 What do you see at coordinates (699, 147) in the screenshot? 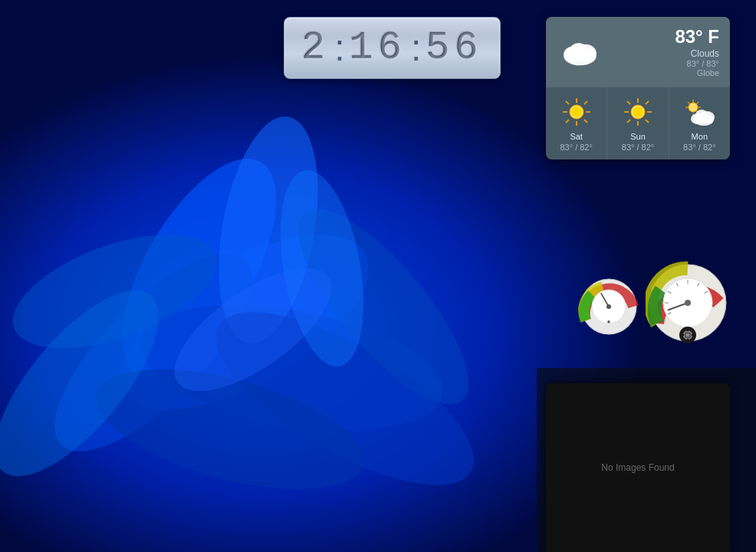
I see `forecast-temp-mon: 83° / 82°` at bounding box center [699, 147].